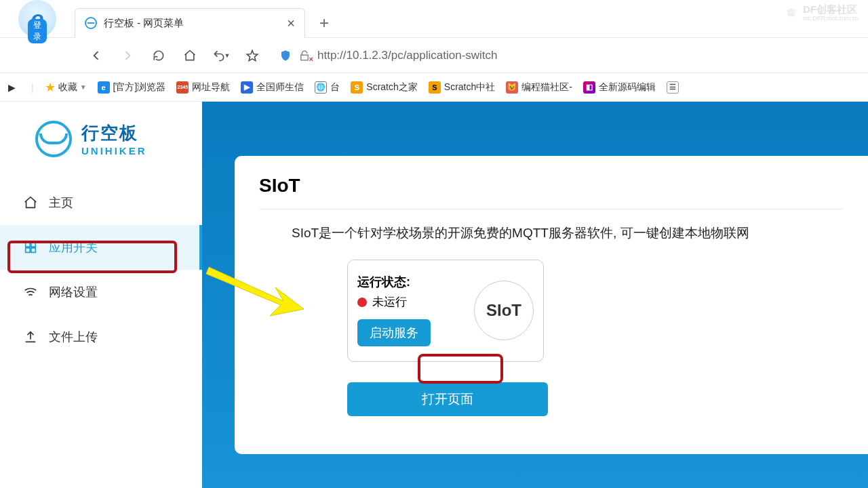  I want to click on tab-title: 行空板 - 网页菜单, so click(192, 23).